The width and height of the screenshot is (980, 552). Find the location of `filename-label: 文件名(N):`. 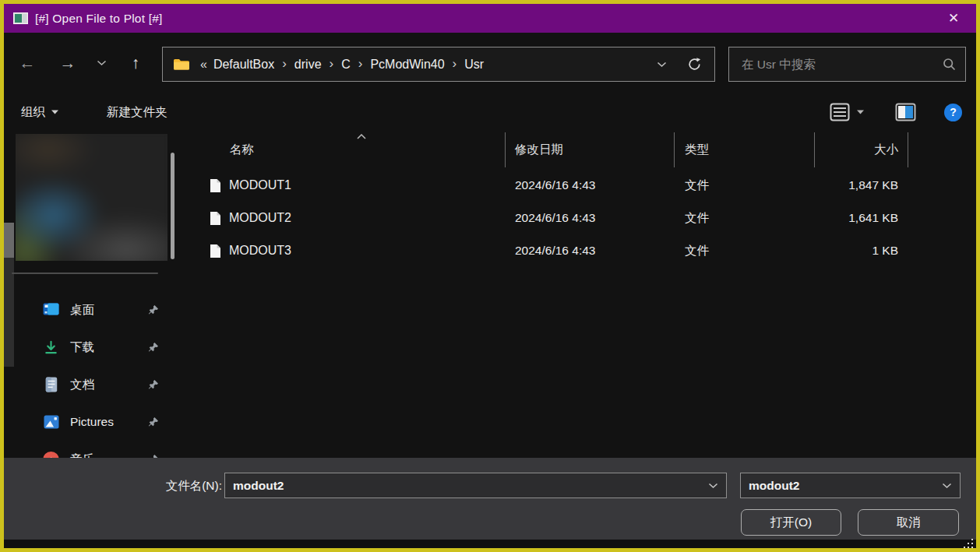

filename-label: 文件名(N): is located at coordinates (171, 486).